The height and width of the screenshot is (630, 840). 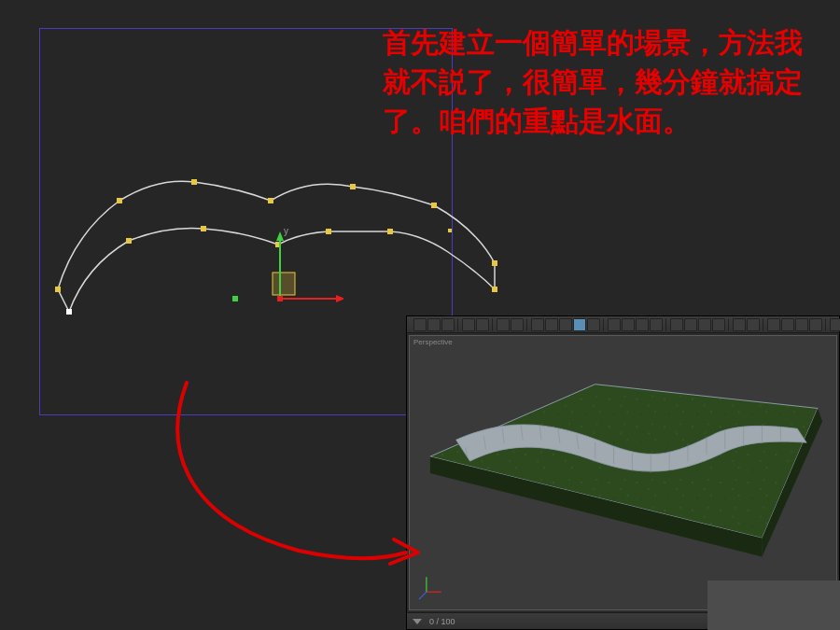 What do you see at coordinates (69, 312) in the screenshot?
I see `vertex-handle-selected` at bounding box center [69, 312].